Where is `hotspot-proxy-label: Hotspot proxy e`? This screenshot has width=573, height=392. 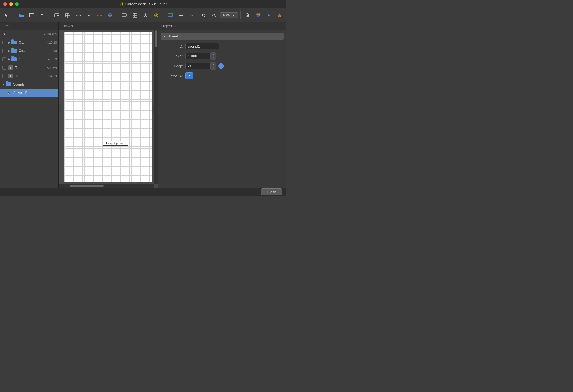 hotspot-proxy-label: Hotspot proxy e is located at coordinates (115, 143).